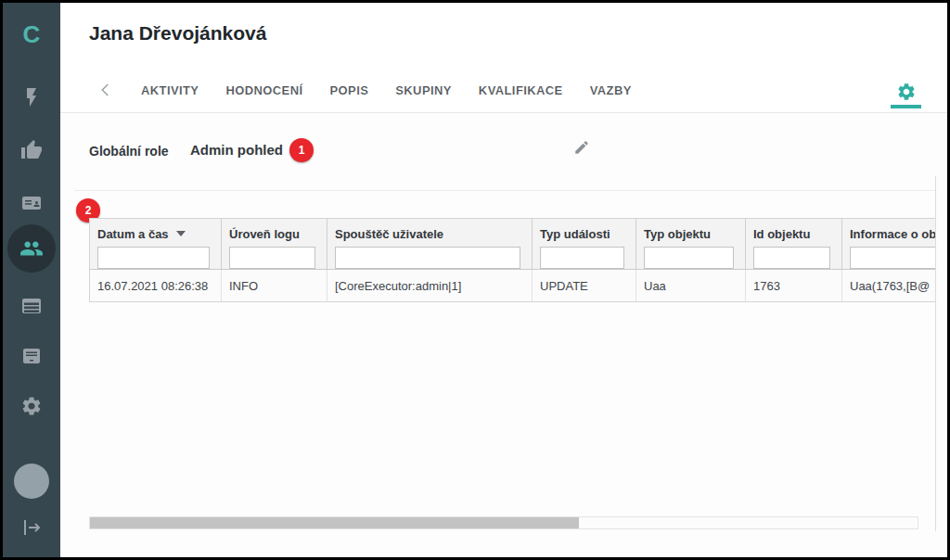  Describe the element at coordinates (905, 107) in the screenshot. I see `active-tab-underline` at that location.